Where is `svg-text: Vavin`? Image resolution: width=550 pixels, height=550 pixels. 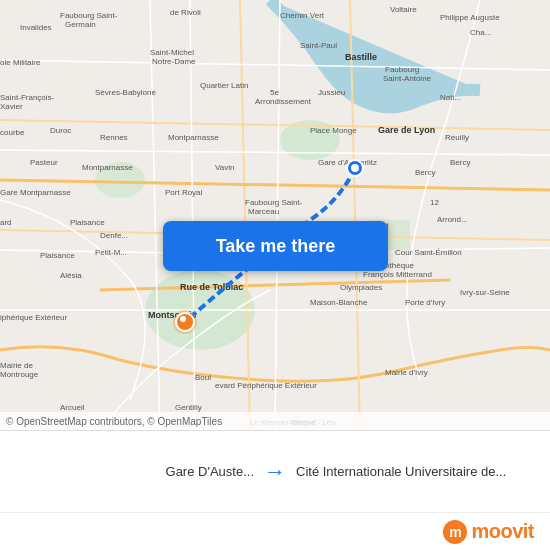
svg-text: Vavin is located at coordinates (224, 168).